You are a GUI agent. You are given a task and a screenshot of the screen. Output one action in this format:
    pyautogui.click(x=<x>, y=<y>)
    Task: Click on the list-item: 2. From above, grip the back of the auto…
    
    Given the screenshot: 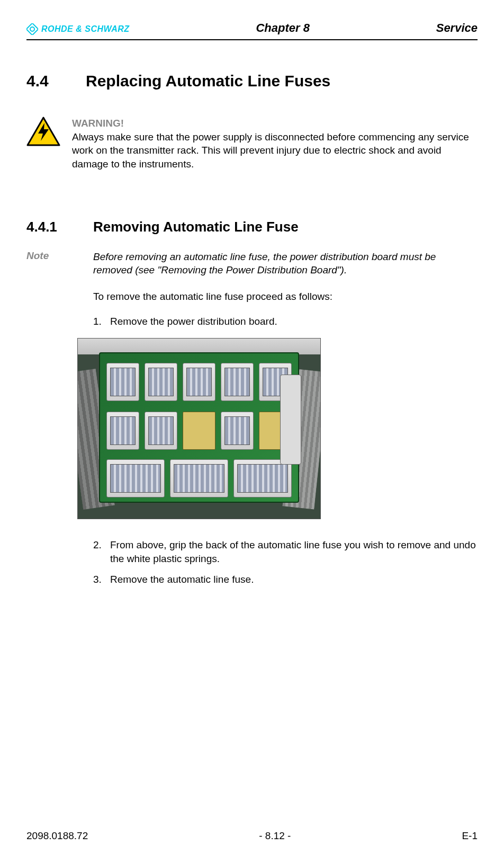 What is the action you would take?
    pyautogui.click(x=285, y=552)
    